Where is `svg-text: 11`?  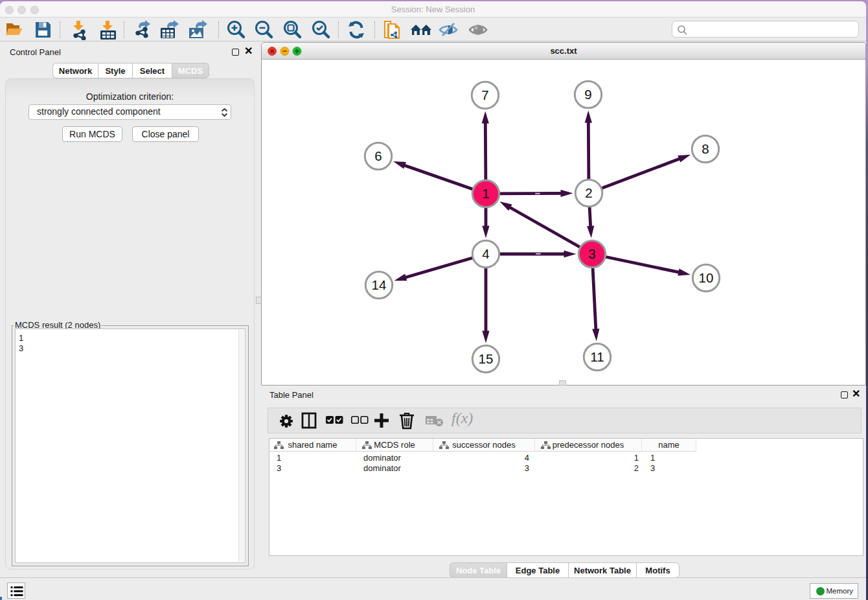
svg-text: 11 is located at coordinates (597, 356).